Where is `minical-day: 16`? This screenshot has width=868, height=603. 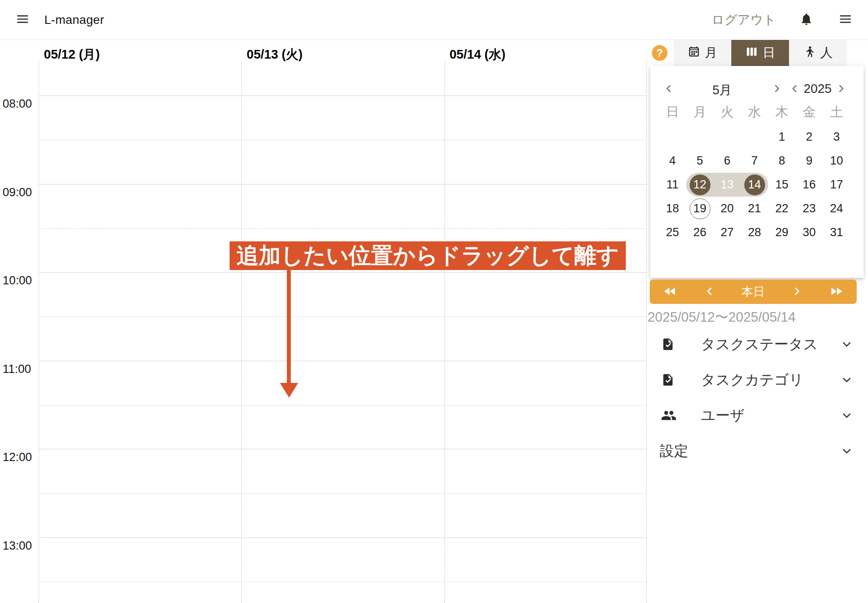 minical-day: 16 is located at coordinates (809, 185).